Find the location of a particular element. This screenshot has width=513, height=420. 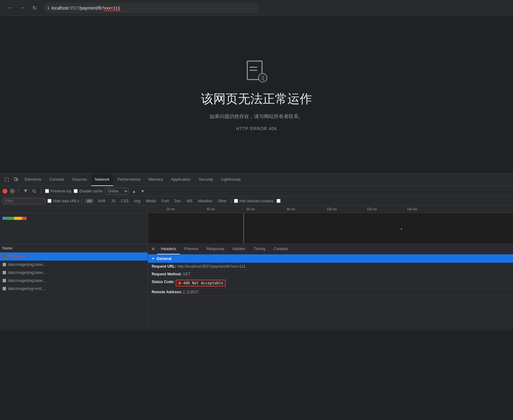

preserve-log-label: Preserve log is located at coordinates (58, 191).